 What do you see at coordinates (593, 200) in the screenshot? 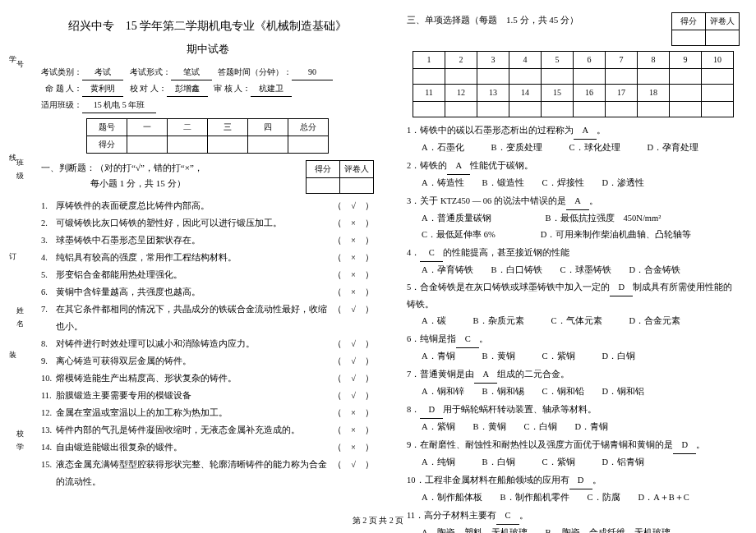
I see `mcq-tail: 。` at bounding box center [593, 200].